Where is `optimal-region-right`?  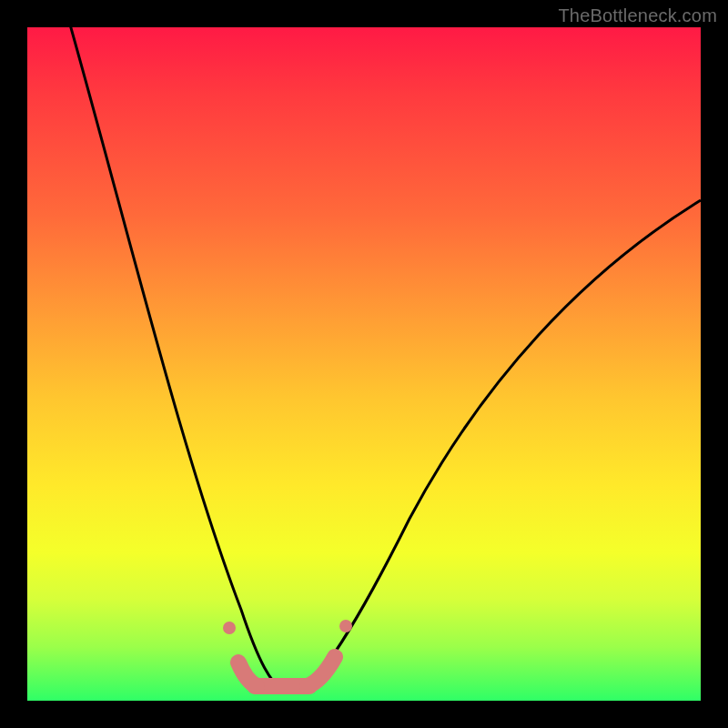
optimal-region-right is located at coordinates (321, 672).